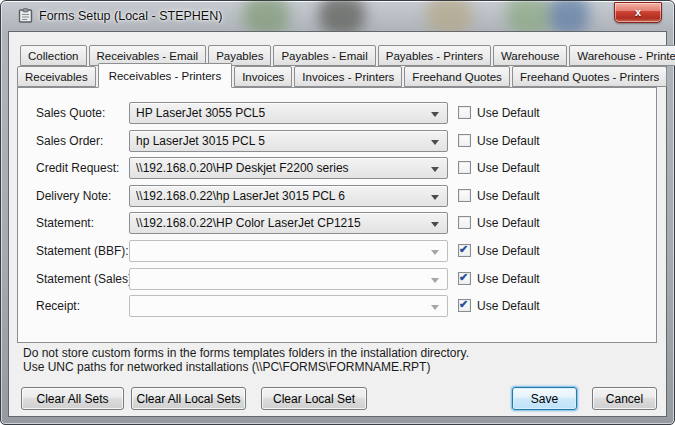 The image size is (675, 425). Describe the element at coordinates (464, 278) in the screenshot. I see `statement-sales-use-default-checkbox` at that location.